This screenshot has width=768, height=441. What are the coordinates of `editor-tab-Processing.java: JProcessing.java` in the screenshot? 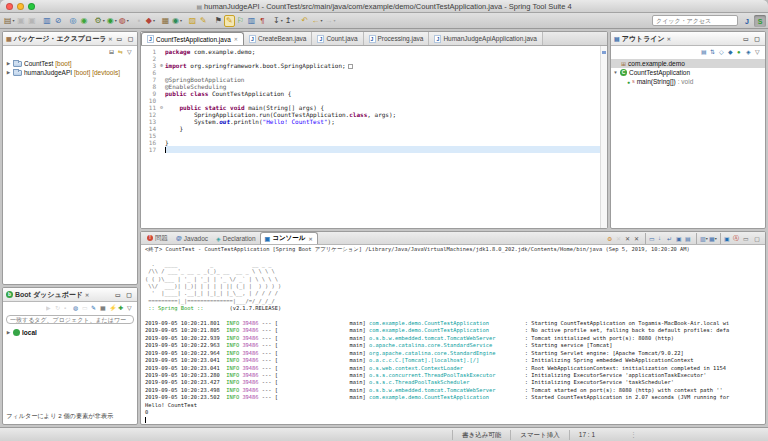 It's located at (397, 38).